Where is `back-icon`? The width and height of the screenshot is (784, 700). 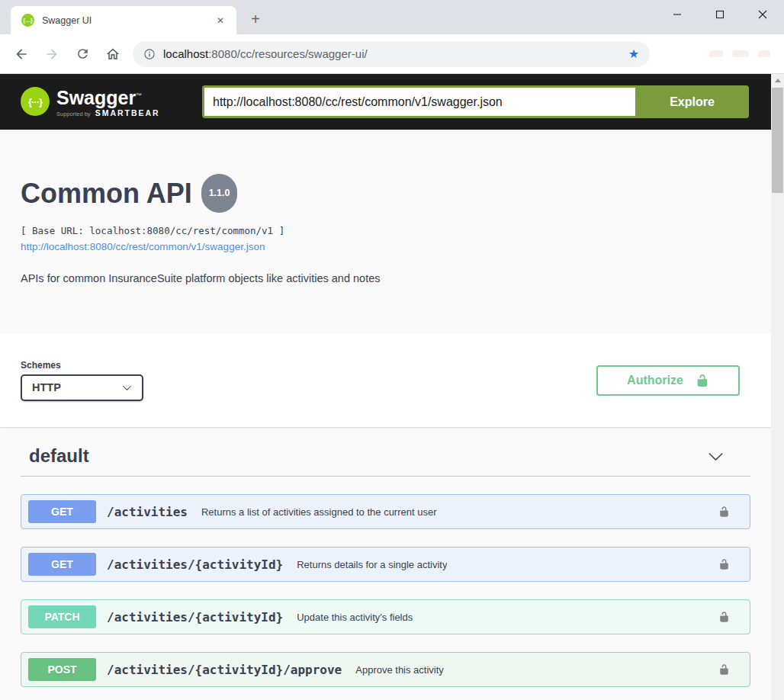
back-icon is located at coordinates (21, 54).